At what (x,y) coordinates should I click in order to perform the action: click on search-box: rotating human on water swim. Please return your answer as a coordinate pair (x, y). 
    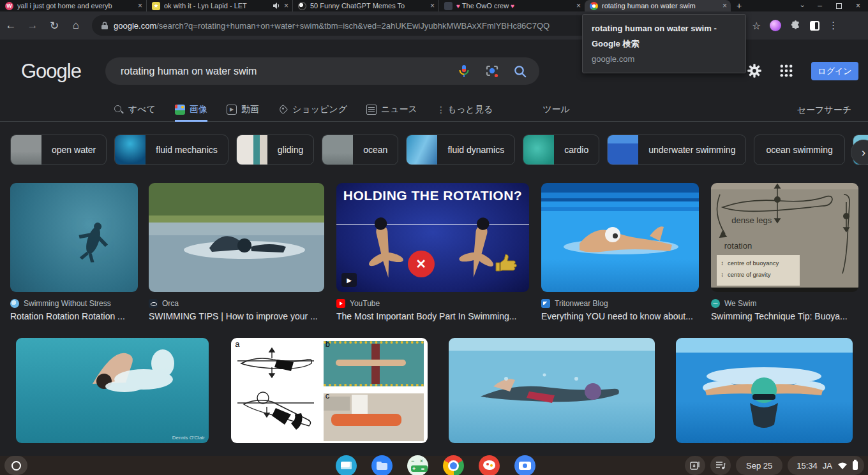
    Looking at the image, I should click on (322, 71).